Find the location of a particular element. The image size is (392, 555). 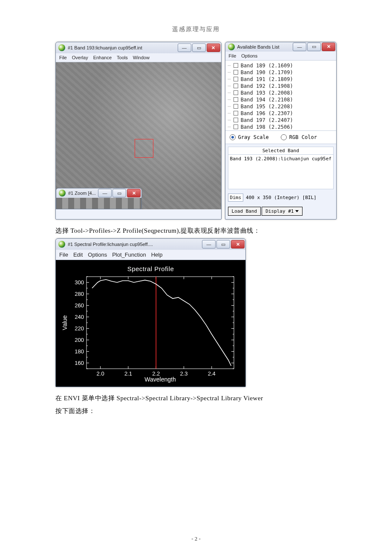

svg-text: 240 is located at coordinates (79, 317).